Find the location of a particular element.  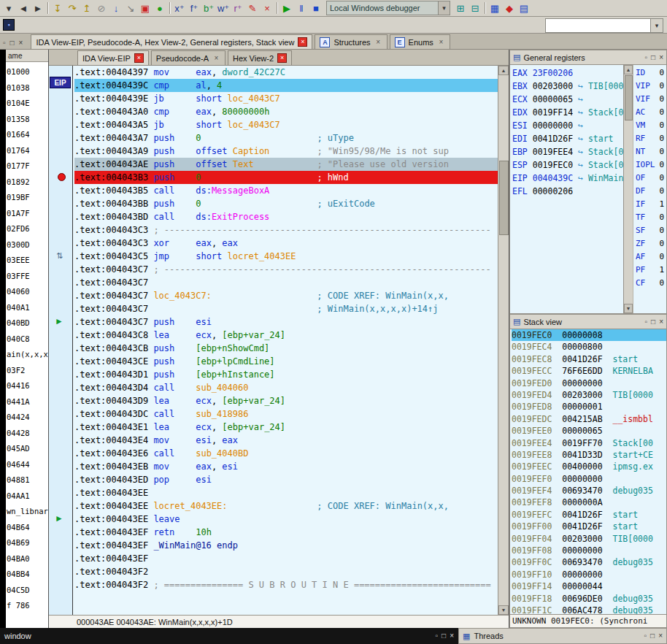

disasm-line: .text:004043C3 xor eax, eax is located at coordinates (286, 243).